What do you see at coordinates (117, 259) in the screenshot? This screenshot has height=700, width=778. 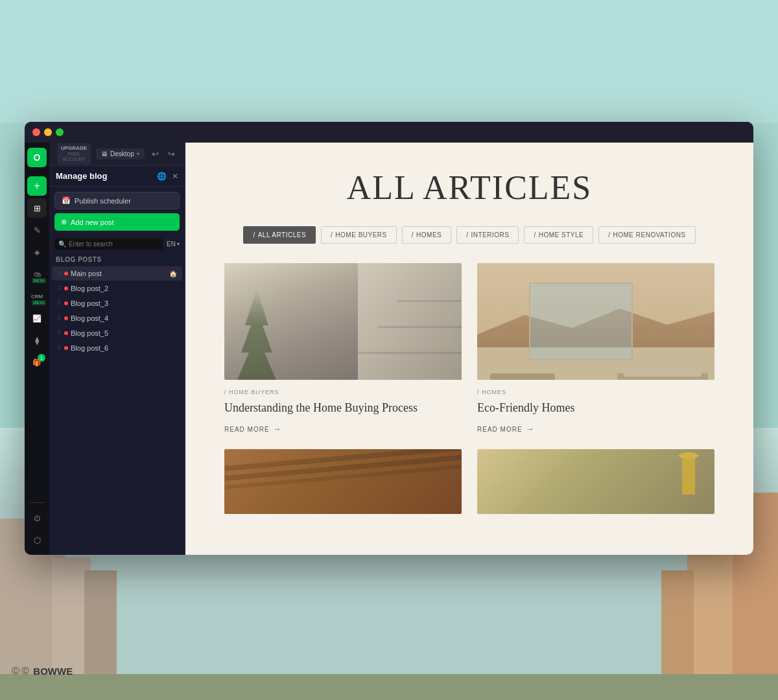 I see `blog-posts-section-title: Blog posts` at bounding box center [117, 259].